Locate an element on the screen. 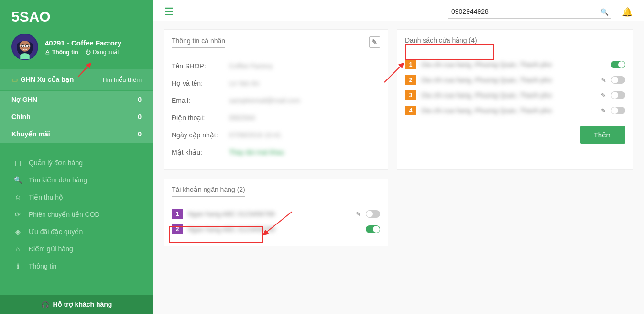 The height and width of the screenshot is (314, 644). link-info: ♙Thông tin is located at coordinates (62, 52).